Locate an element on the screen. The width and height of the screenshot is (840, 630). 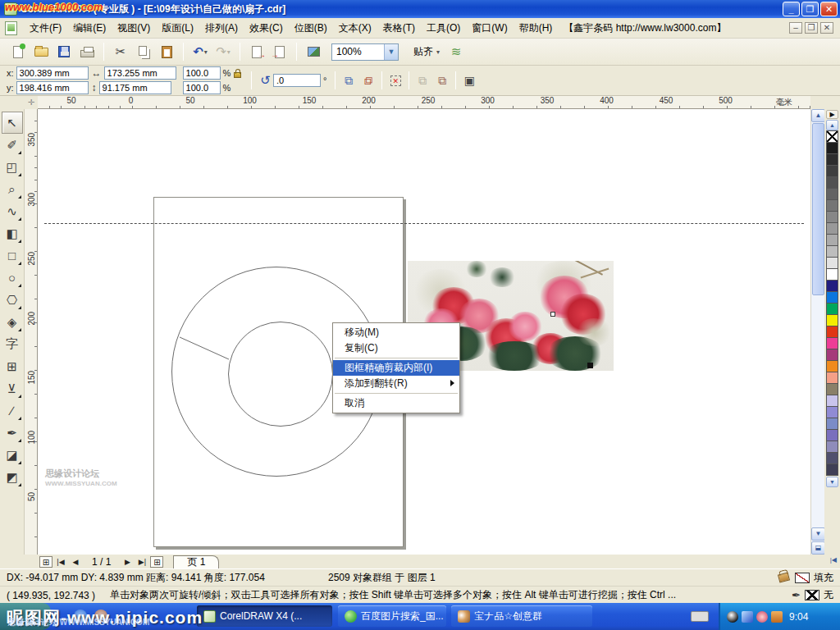
scroll-up-icon: ▲ is located at coordinates (819, 116).